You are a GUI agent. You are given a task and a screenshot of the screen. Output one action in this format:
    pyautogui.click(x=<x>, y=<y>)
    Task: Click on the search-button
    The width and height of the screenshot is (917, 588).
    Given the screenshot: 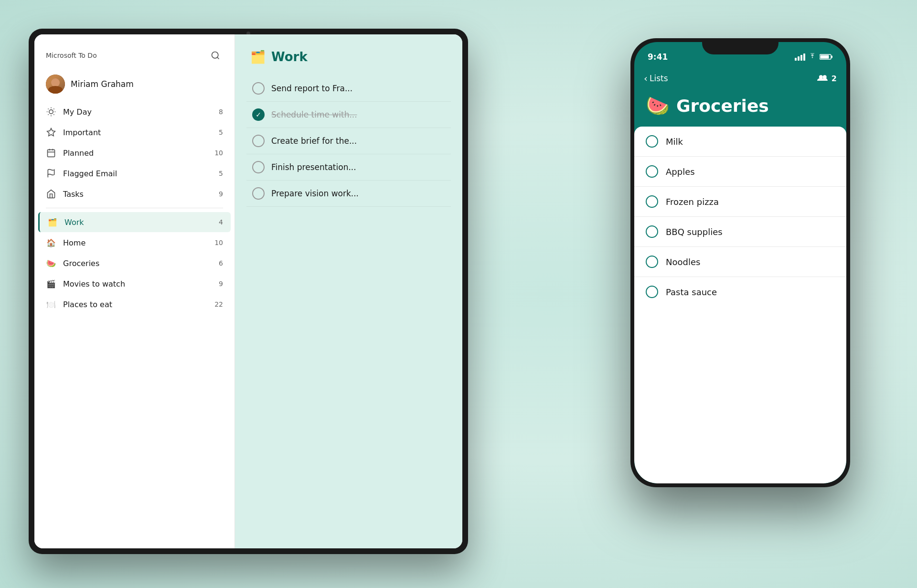 What is the action you would take?
    pyautogui.click(x=215, y=55)
    